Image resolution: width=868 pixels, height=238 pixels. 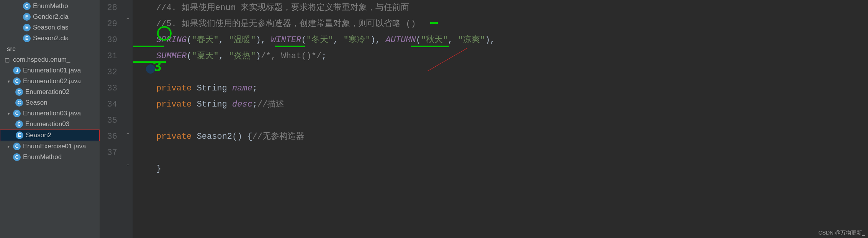 What do you see at coordinates (108, 153) in the screenshot?
I see `line-number: 37` at bounding box center [108, 153].